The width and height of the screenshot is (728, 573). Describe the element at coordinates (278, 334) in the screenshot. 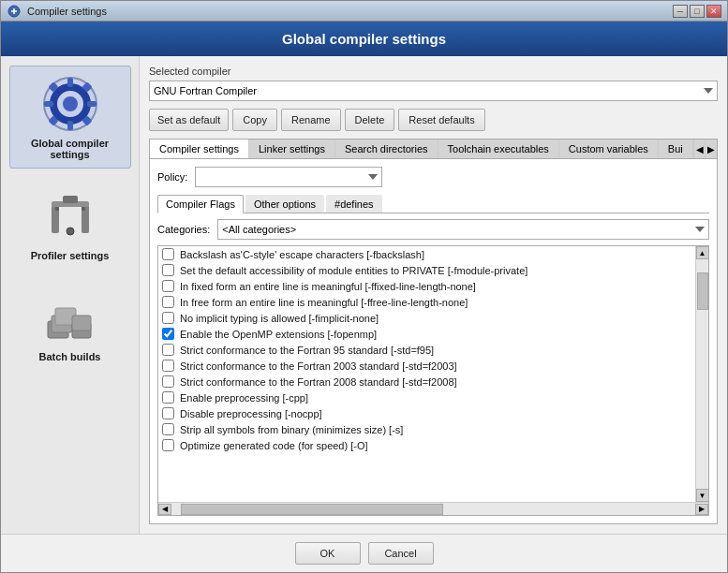

I see `flag-label-fopenmp: Enable the OpenMP extensions [-fopenmp]` at that location.